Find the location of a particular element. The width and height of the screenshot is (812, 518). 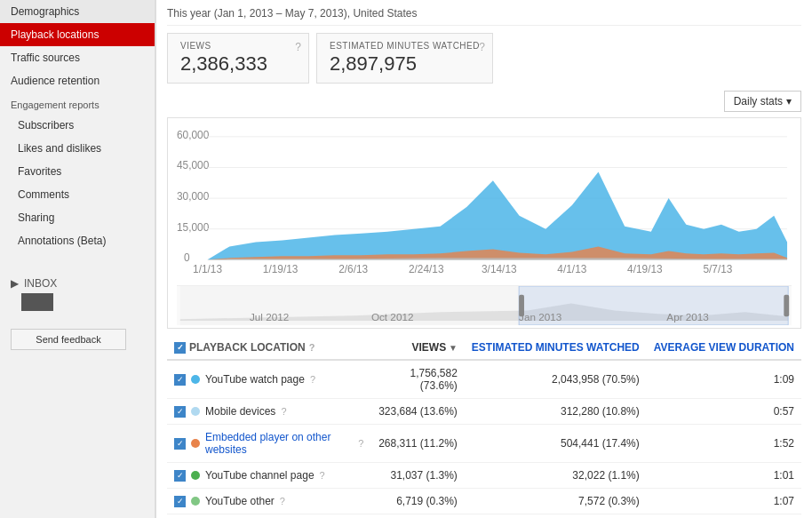

svg-text: 60,000 is located at coordinates (194, 135).